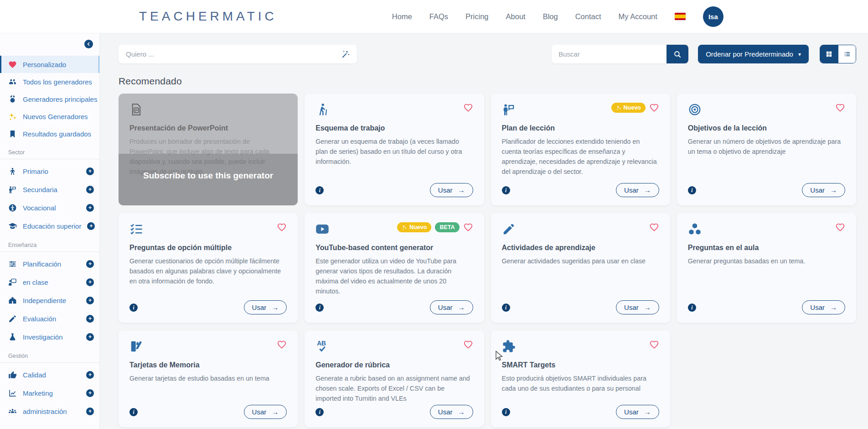 The image size is (868, 429). I want to click on sidebar-item-independiente: Independiente +, so click(50, 300).